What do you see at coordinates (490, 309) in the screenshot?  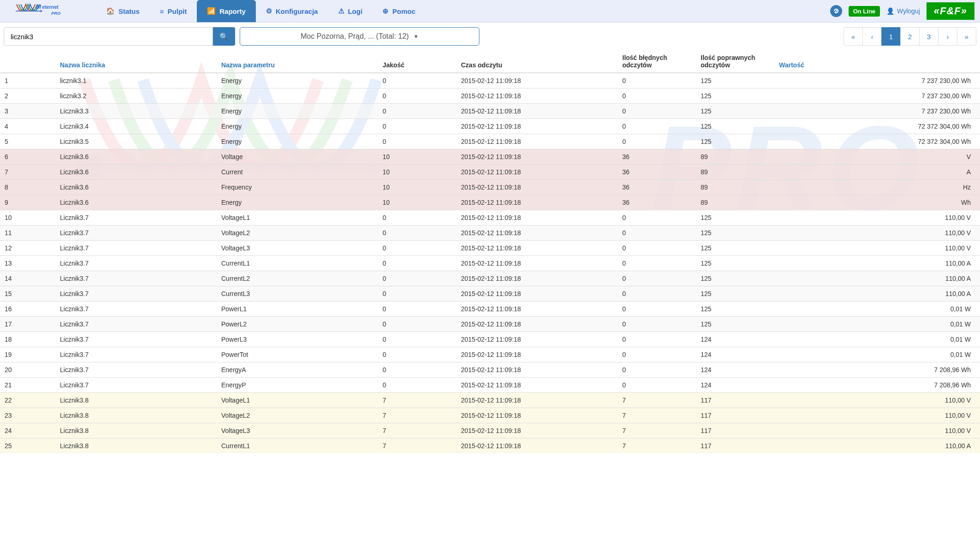 I see `table-row: 16Licznik3.7PowerL102015-02-12 11:09:180…` at bounding box center [490, 309].